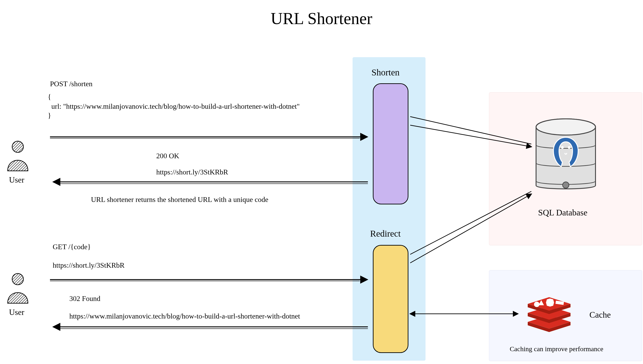  What do you see at coordinates (563, 212) in the screenshot?
I see `database-label: SQL Database` at bounding box center [563, 212].